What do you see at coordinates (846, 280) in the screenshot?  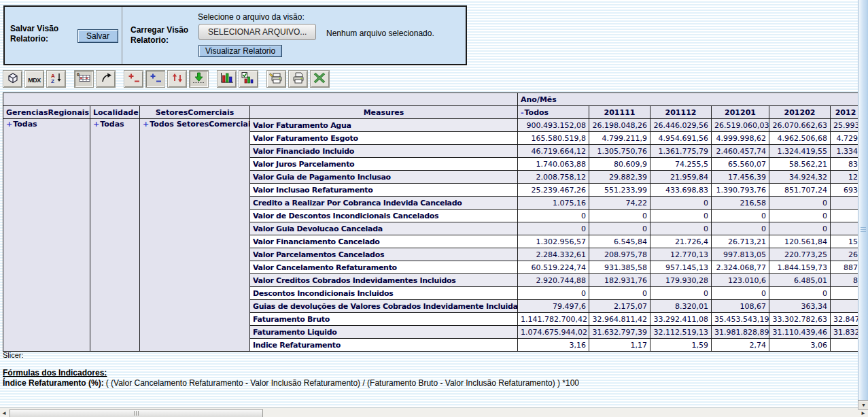 I see `value-cell: 8` at bounding box center [846, 280].